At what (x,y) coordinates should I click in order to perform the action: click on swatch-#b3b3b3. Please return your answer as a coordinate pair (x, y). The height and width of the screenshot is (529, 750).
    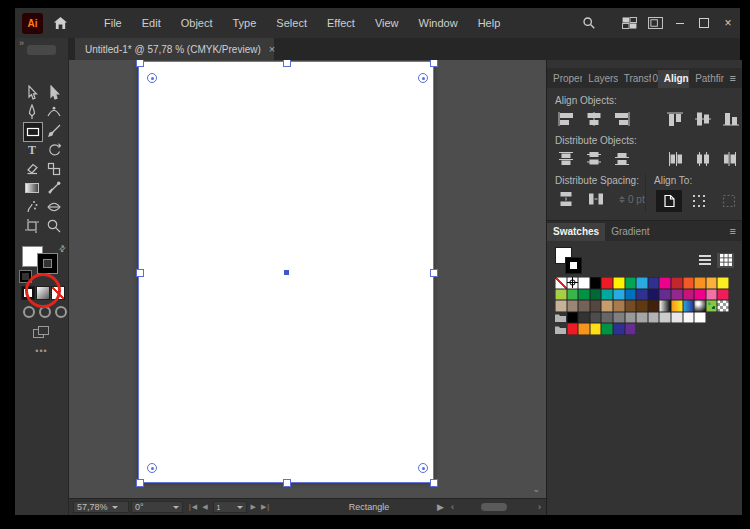
    Looking at the image, I should click on (654, 318).